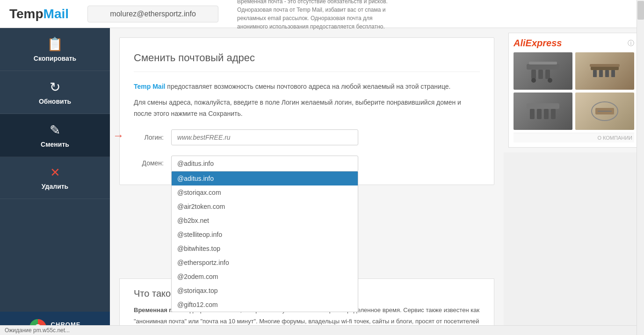 The width and height of the screenshot is (644, 335). I want to click on ad-panel: AliExpress ⓘ, so click(574, 90).